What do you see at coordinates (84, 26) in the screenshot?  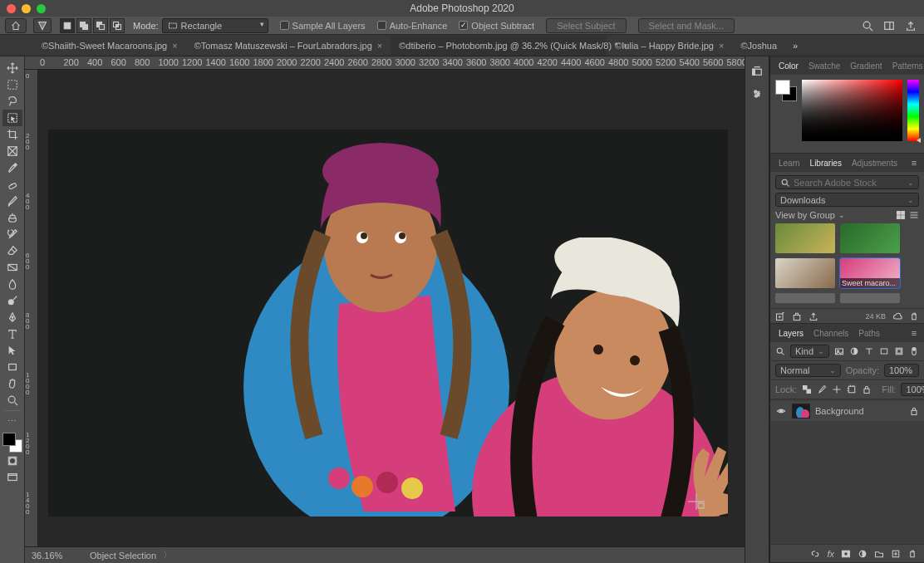 I see `selection-add-icon` at bounding box center [84, 26].